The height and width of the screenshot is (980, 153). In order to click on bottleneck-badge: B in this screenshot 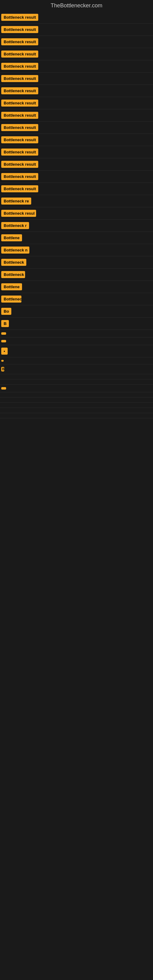, I will do `click(5, 323)`.